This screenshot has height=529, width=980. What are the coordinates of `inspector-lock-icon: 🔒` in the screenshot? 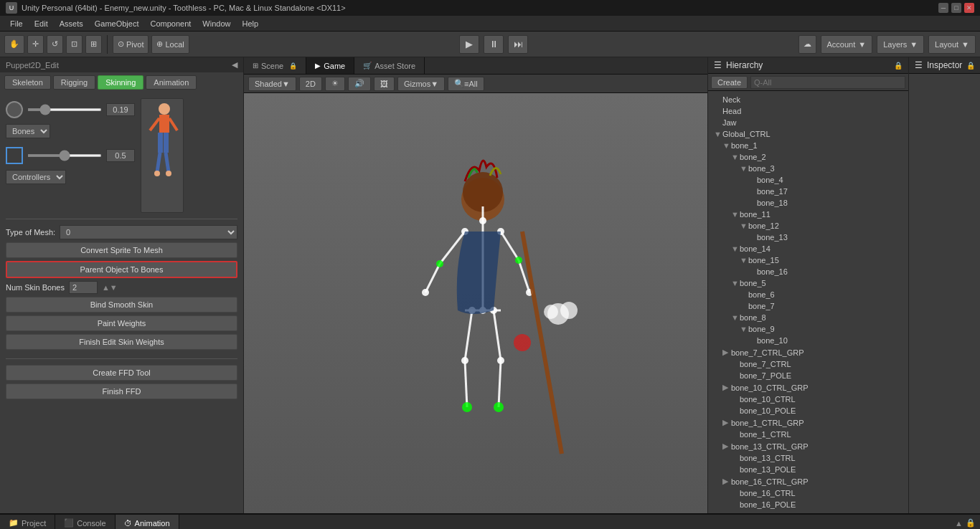 It's located at (971, 66).